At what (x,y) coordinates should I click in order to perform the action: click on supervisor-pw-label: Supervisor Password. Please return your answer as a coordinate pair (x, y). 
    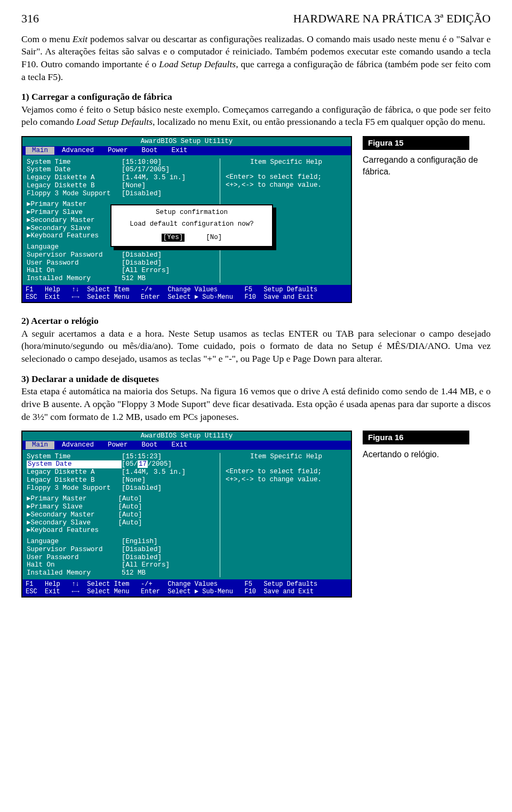
    Looking at the image, I should click on (74, 550).